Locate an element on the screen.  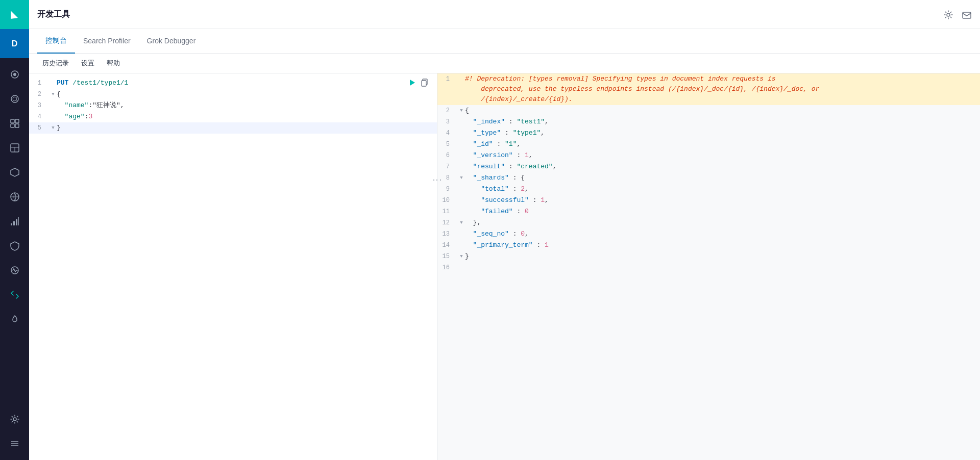
output-line-13: 13 "_seq_no" : 0, is located at coordinates (708, 234).